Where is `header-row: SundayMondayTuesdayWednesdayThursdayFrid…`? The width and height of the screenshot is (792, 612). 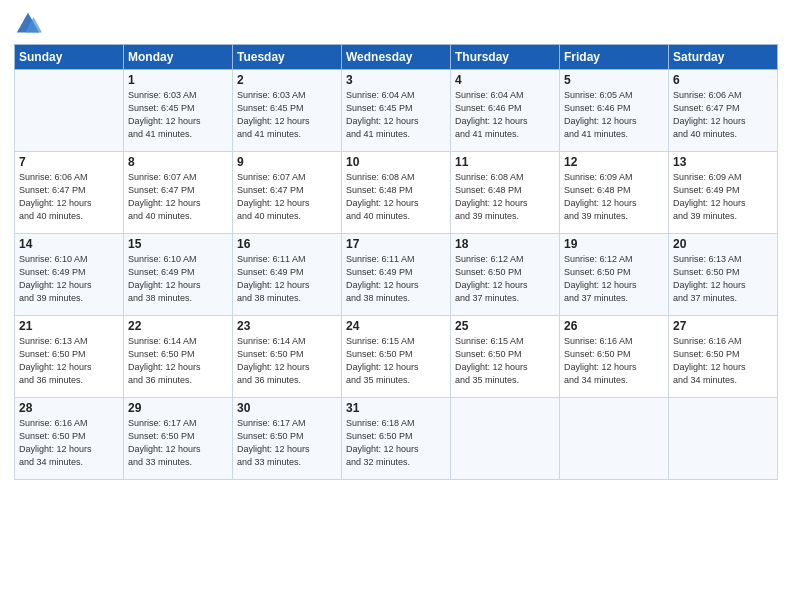 header-row: SundayMondayTuesdayWednesdayThursdayFrid… is located at coordinates (396, 58).